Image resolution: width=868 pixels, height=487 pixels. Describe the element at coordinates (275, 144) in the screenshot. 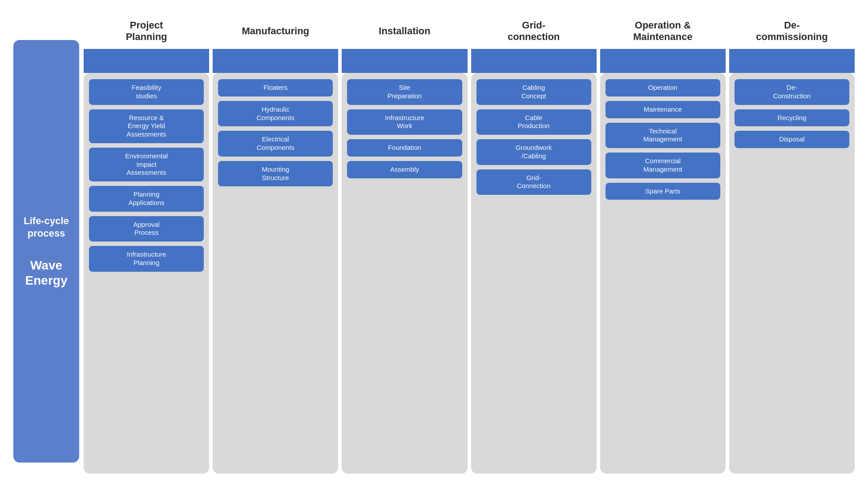

I see `item-manufacturing-2: Electrical Components` at that location.